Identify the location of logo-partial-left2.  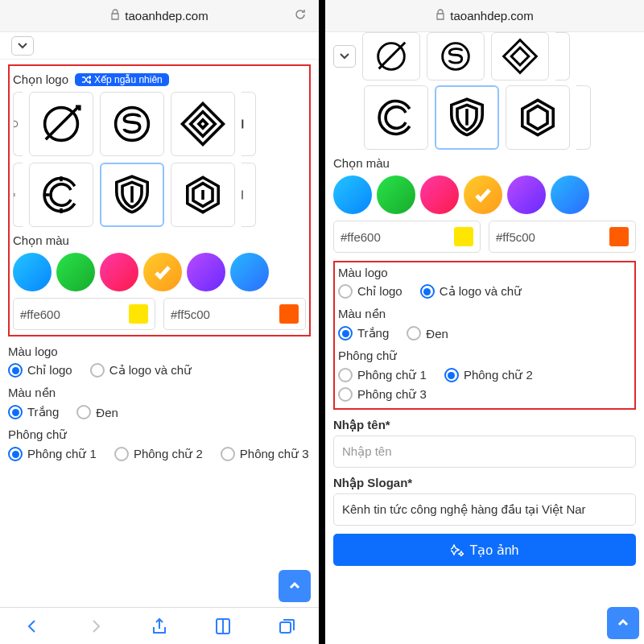
(18, 195).